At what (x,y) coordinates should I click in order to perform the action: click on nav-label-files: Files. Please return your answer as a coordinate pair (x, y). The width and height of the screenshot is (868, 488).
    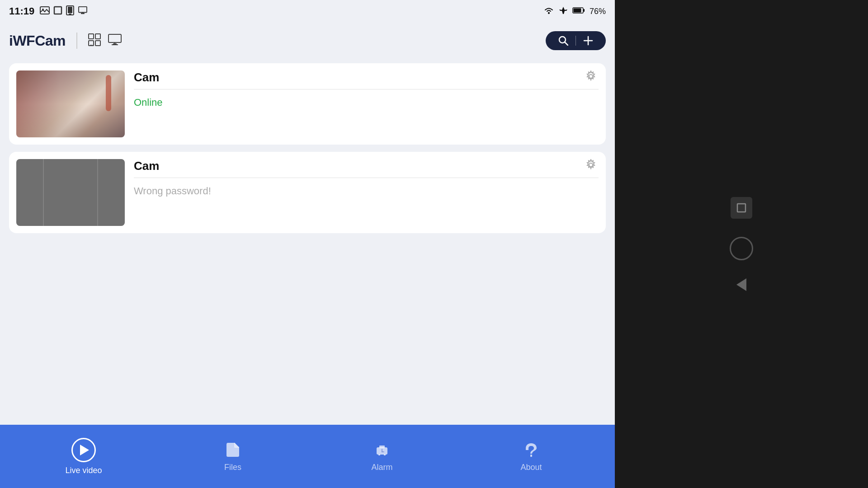
    Looking at the image, I should click on (233, 467).